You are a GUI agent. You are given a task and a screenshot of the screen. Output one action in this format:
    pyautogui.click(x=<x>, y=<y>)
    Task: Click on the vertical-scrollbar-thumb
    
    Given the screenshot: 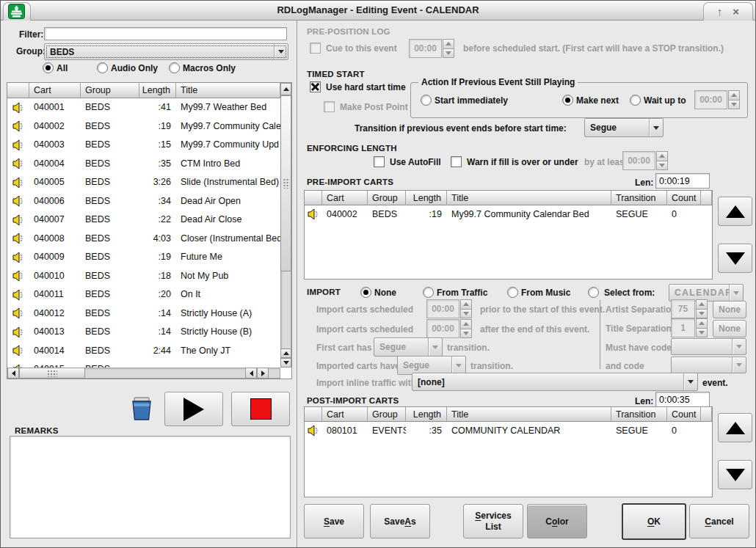 What is the action you would take?
    pyautogui.click(x=286, y=183)
    